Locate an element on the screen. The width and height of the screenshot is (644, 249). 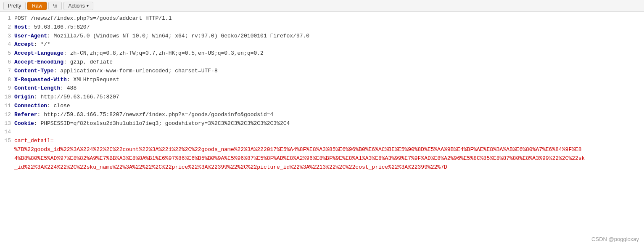
pretty-button: Pretty is located at coordinates (14, 6).